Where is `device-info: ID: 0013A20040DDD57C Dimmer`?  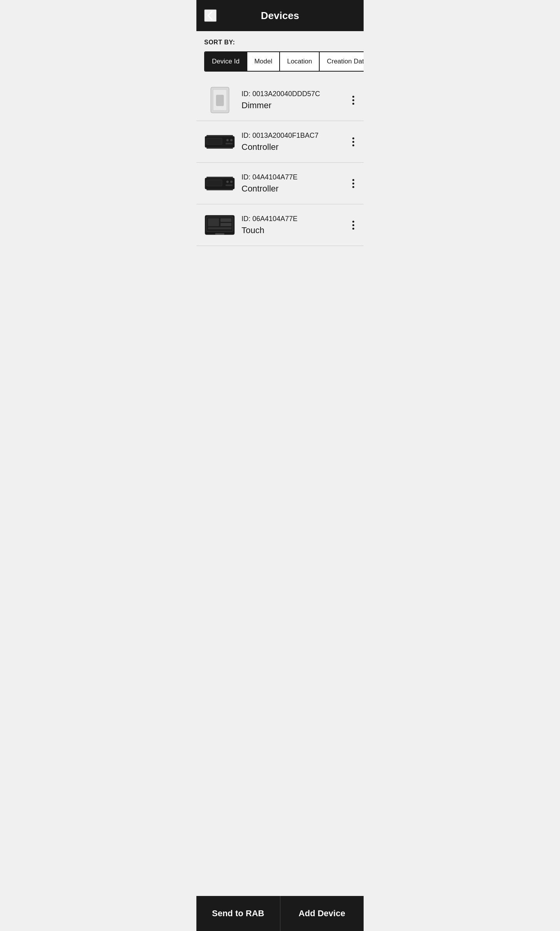
device-info: ID: 0013A20040DDD57C Dimmer is located at coordinates (293, 100).